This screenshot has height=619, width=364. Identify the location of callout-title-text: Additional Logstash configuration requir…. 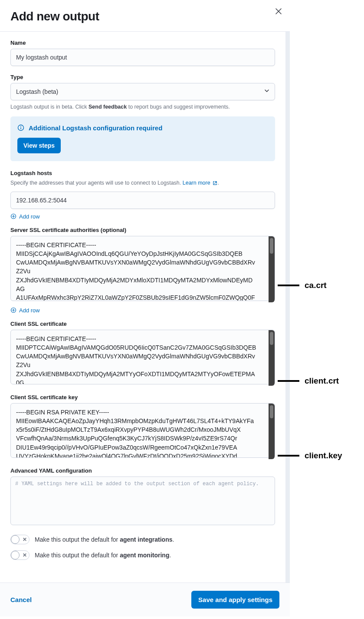
(95, 128).